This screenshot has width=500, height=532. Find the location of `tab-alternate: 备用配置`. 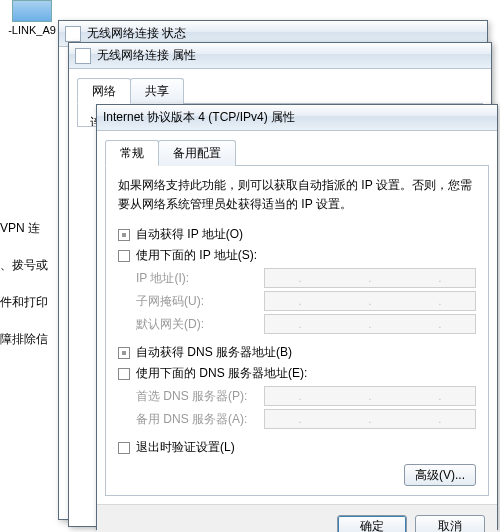

tab-alternate: 备用配置 is located at coordinates (197, 153).